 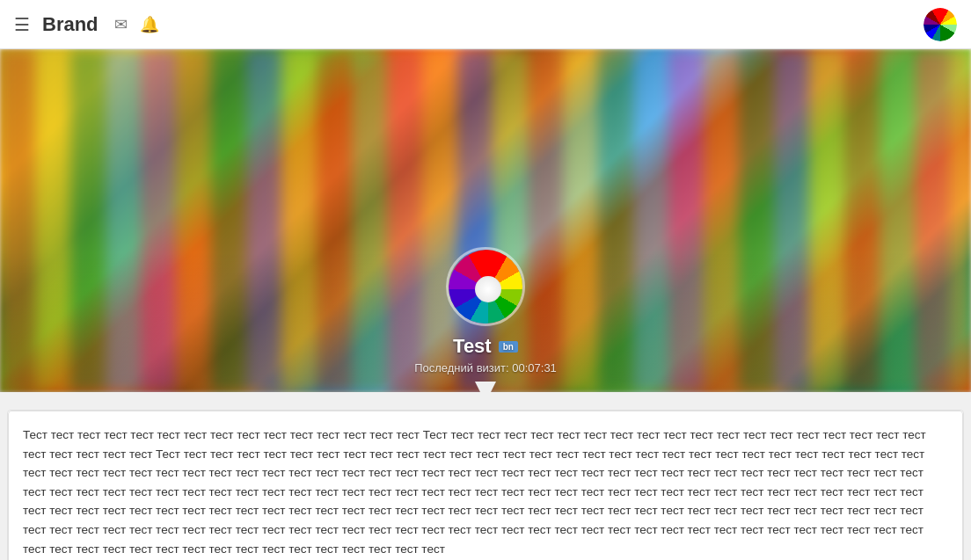 I want to click on profile-last-visit: Последний визит: 00:07:31, so click(x=486, y=367).